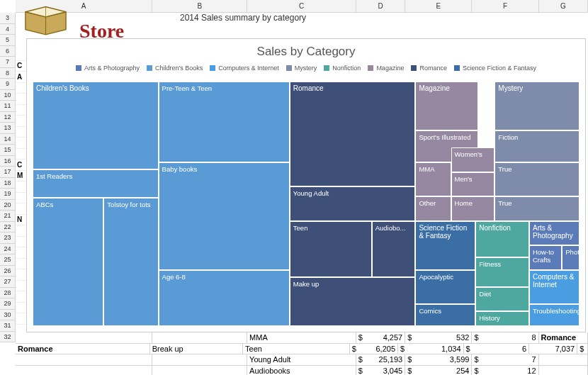  What do you see at coordinates (446, 106) in the screenshot?
I see `treemap-cell: Magazine` at bounding box center [446, 106].